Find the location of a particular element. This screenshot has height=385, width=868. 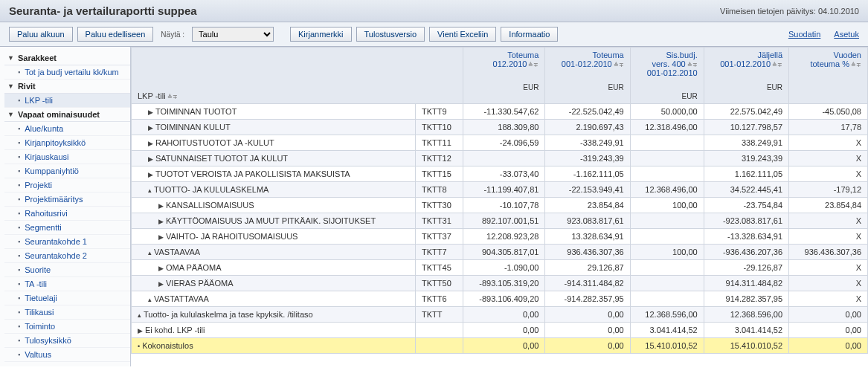

unit-label: EUR is located at coordinates (747, 88).